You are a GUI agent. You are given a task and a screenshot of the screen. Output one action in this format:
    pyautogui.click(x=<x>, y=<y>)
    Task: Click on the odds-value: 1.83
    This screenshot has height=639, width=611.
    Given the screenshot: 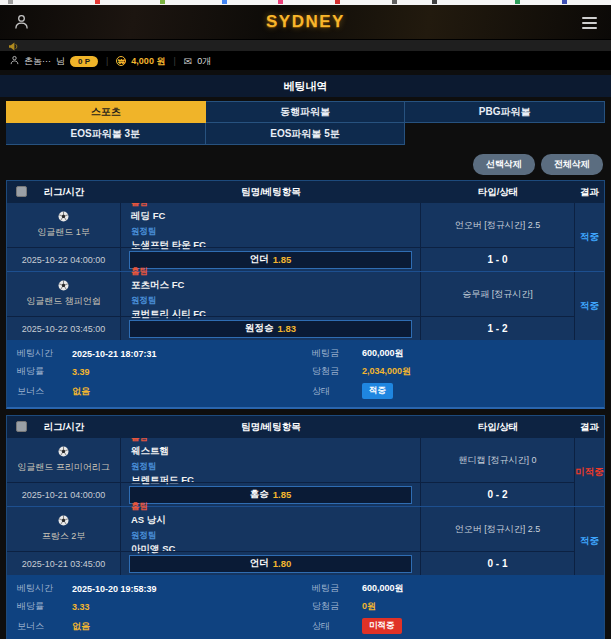 What is the action you would take?
    pyautogui.click(x=288, y=328)
    